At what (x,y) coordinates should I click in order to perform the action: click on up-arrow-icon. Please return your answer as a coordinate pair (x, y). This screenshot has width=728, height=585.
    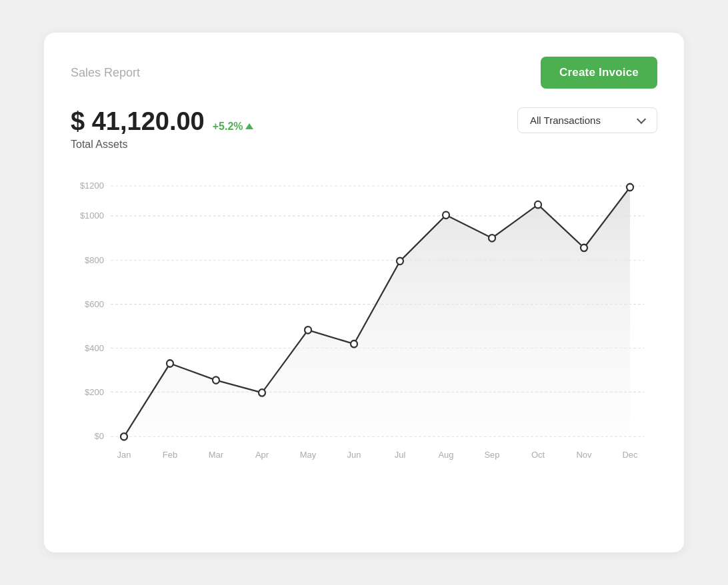
    Looking at the image, I should click on (249, 127).